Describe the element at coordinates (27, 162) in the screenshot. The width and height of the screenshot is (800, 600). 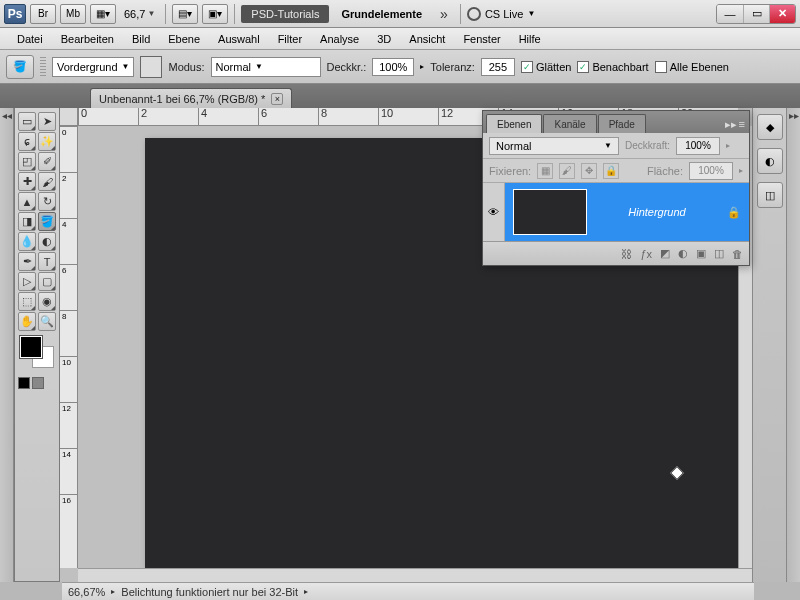
I see `crop-tool: ◰` at that location.